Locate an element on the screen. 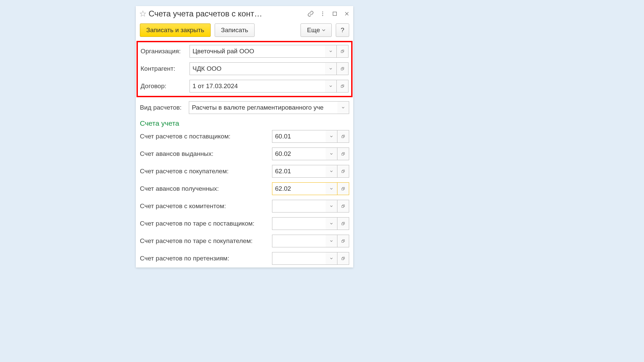 This screenshot has width=644, height=362. help-label: ? is located at coordinates (343, 30).